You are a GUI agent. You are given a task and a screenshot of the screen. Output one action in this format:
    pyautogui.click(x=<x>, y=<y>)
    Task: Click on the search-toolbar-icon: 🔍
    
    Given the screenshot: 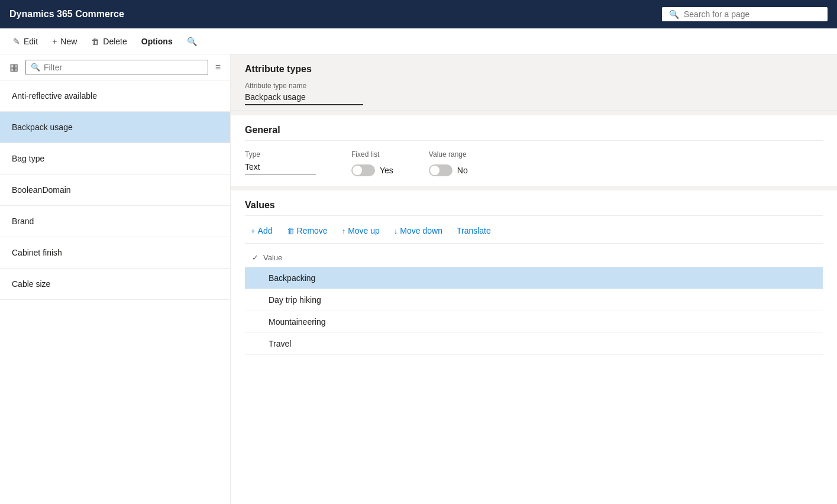 What is the action you would take?
    pyautogui.click(x=192, y=41)
    